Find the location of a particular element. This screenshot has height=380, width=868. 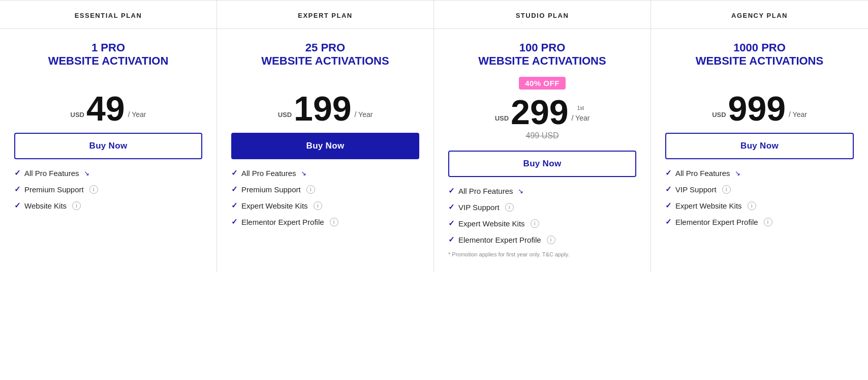

price-row-studio: USD2991st/ Year is located at coordinates (543, 112).